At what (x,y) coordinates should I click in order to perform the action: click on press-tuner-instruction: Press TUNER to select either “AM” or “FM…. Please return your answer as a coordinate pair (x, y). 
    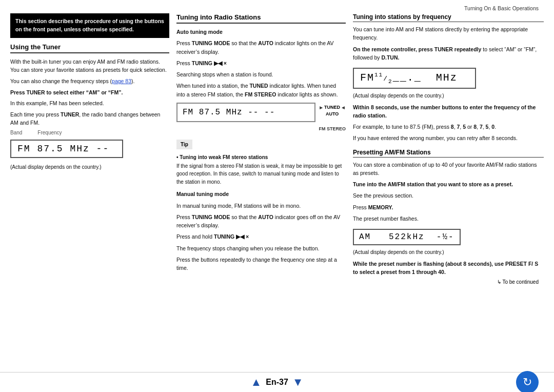
    Looking at the image, I should click on (90, 92).